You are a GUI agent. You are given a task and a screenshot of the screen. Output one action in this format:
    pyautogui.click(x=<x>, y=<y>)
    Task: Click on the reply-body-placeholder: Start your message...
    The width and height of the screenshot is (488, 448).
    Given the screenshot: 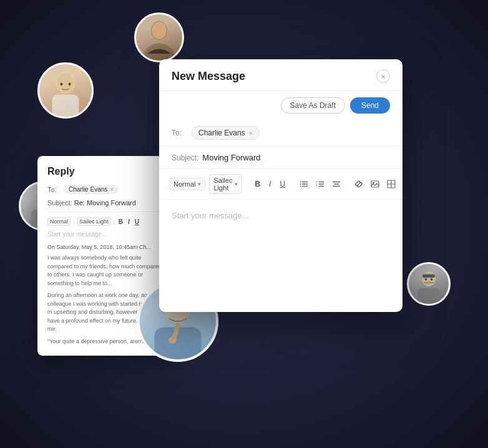 What is the action you would take?
    pyautogui.click(x=106, y=235)
    